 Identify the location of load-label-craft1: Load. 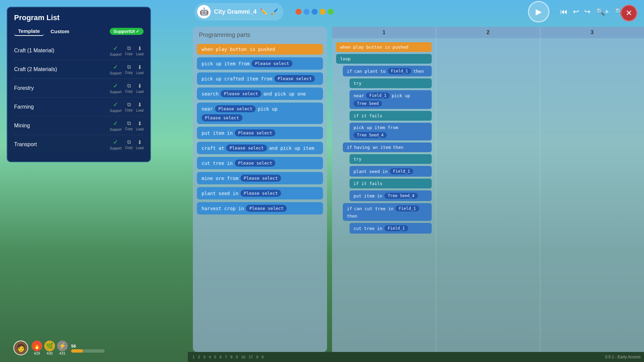
(140, 54).